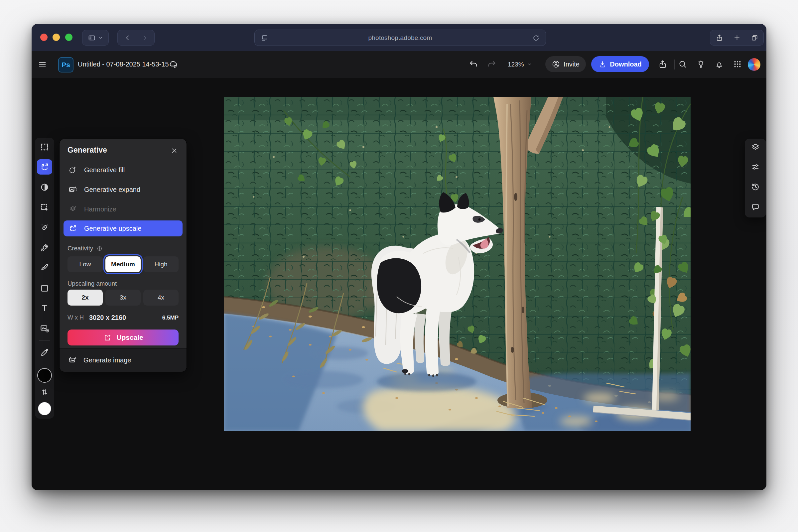 The height and width of the screenshot is (532, 798). Describe the element at coordinates (754, 64) in the screenshot. I see `avatar` at that location.